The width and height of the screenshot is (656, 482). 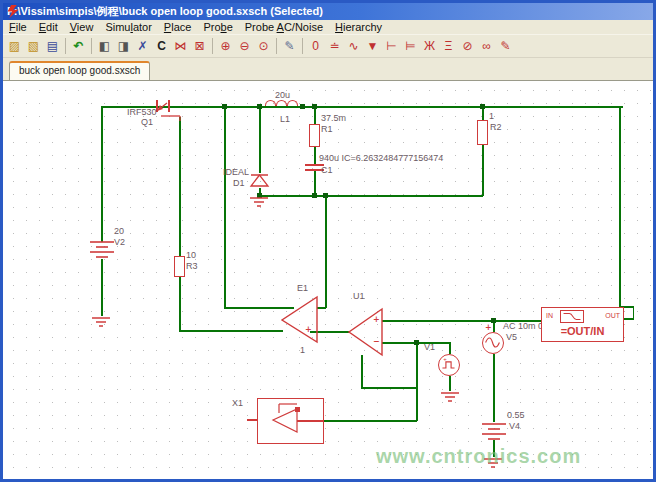 What do you see at coordinates (238, 403) in the screenshot?
I see `x1-ref-label: X1` at bounding box center [238, 403].